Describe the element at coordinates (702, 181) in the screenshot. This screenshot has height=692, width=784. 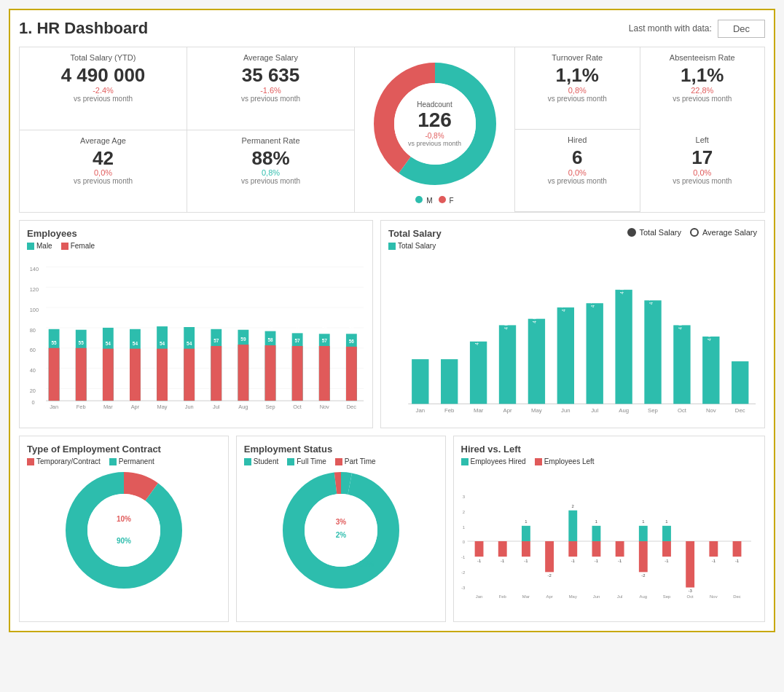
I see `kpi-left-prev: vs previous month` at that location.